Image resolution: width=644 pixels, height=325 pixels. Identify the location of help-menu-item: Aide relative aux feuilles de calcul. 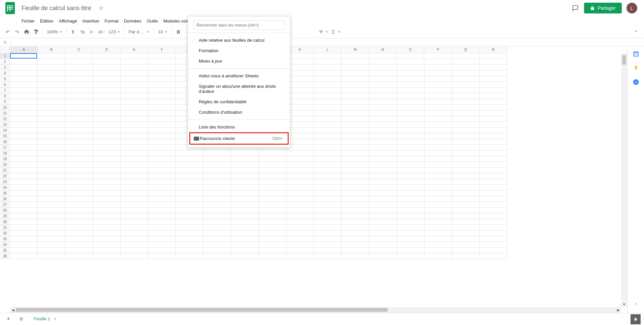
(239, 40).